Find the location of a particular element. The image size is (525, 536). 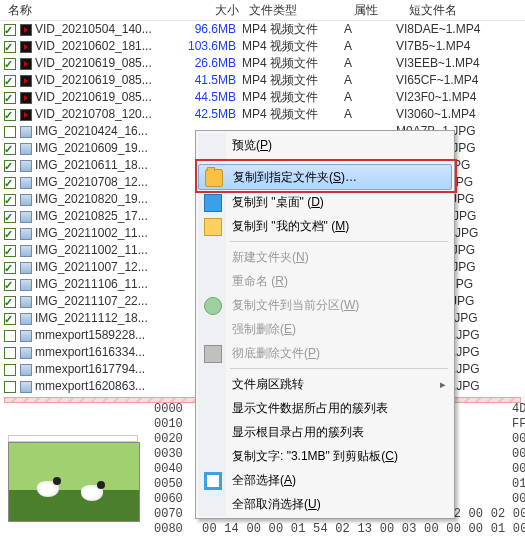

menu-item: 文件扇区跳转 is located at coordinates (325, 384).